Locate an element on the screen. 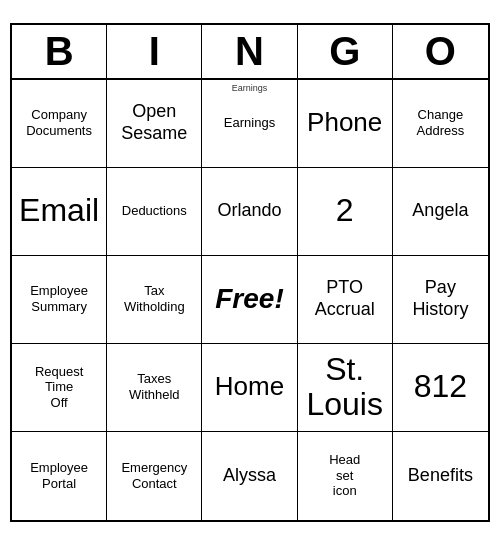 Image resolution: width=500 pixels, height=544 pixels. bingo-cell: Employee Summary is located at coordinates (60, 300).